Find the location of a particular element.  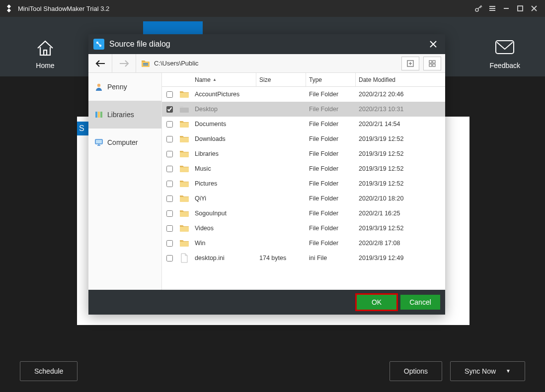

file-row: SogouInputFile Folder2020/2/1 16:25 is located at coordinates (304, 213).